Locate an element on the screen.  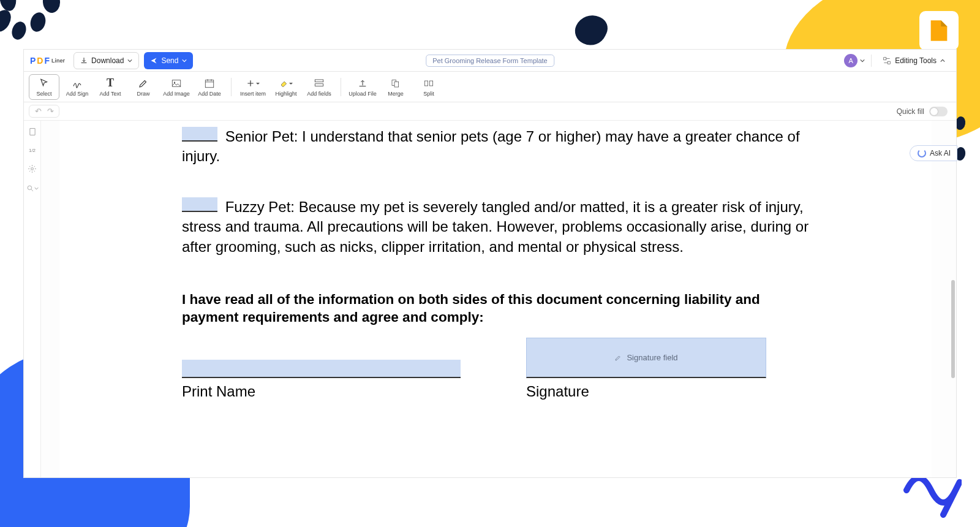
merge-icon is located at coordinates (396, 83).